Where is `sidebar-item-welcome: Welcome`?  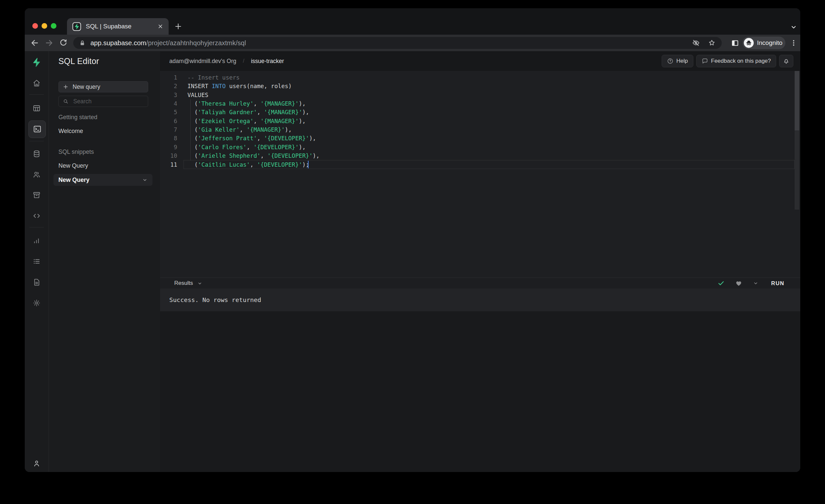 sidebar-item-welcome: Welcome is located at coordinates (71, 131).